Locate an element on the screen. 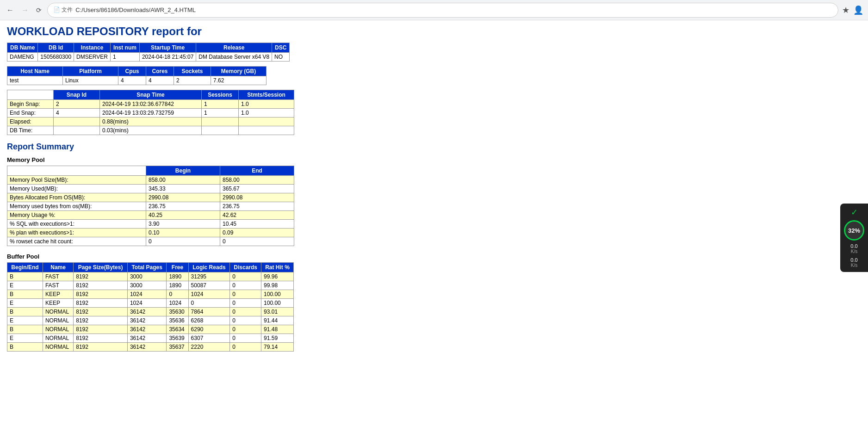 This screenshot has width=868, height=445. mem-end: 0.09 is located at coordinates (257, 233).